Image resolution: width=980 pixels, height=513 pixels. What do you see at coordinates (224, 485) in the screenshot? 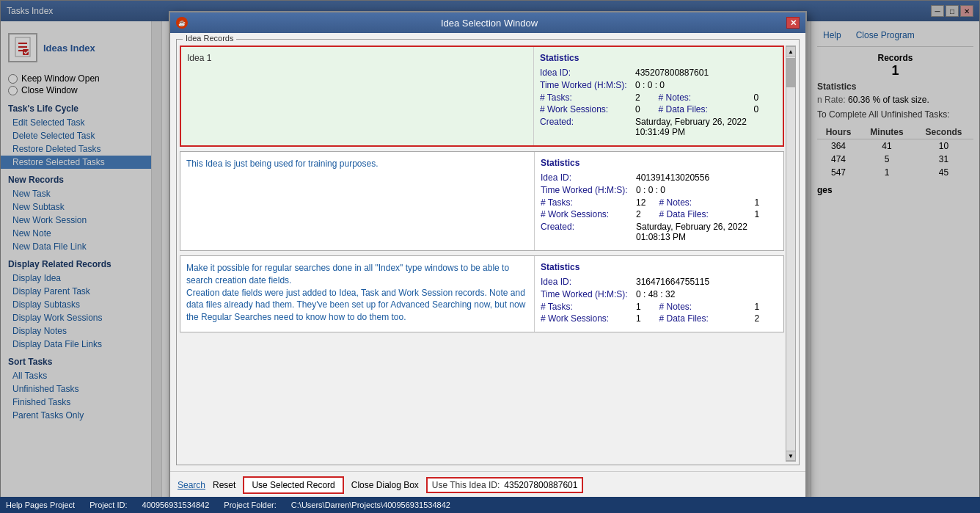
I see `reset-label: Reset` at bounding box center [224, 485].